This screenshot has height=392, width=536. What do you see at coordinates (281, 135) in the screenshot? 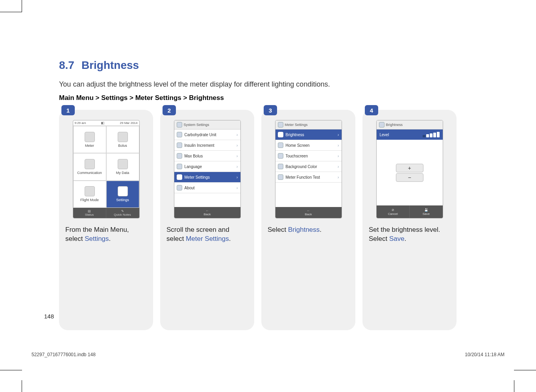
I see `brightness-icon` at bounding box center [281, 135].